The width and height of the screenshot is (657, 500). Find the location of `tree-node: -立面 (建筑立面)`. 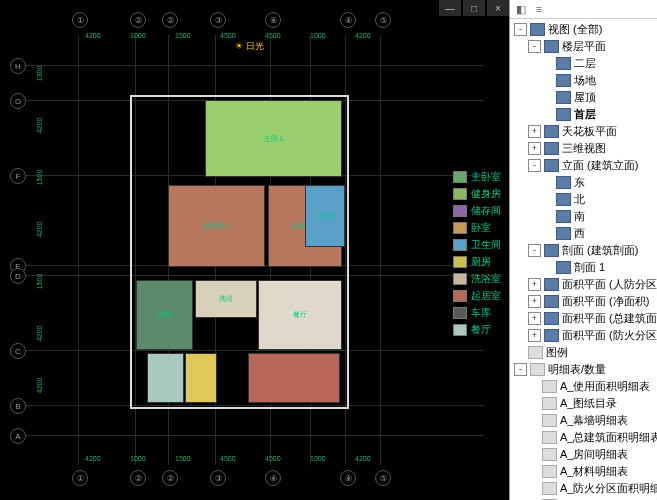

tree-node: -立面 (建筑立面) is located at coordinates (584, 166).